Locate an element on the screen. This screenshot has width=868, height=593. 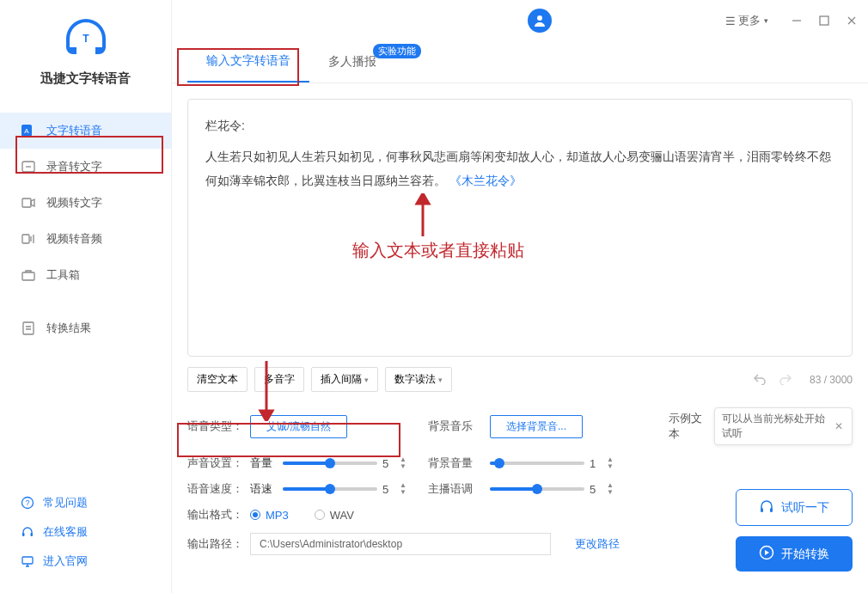
bottom-label: 在线客服 is located at coordinates (65, 532).